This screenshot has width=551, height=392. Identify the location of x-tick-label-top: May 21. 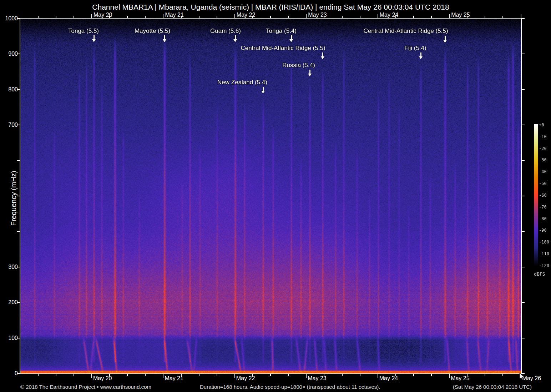
(174, 15).